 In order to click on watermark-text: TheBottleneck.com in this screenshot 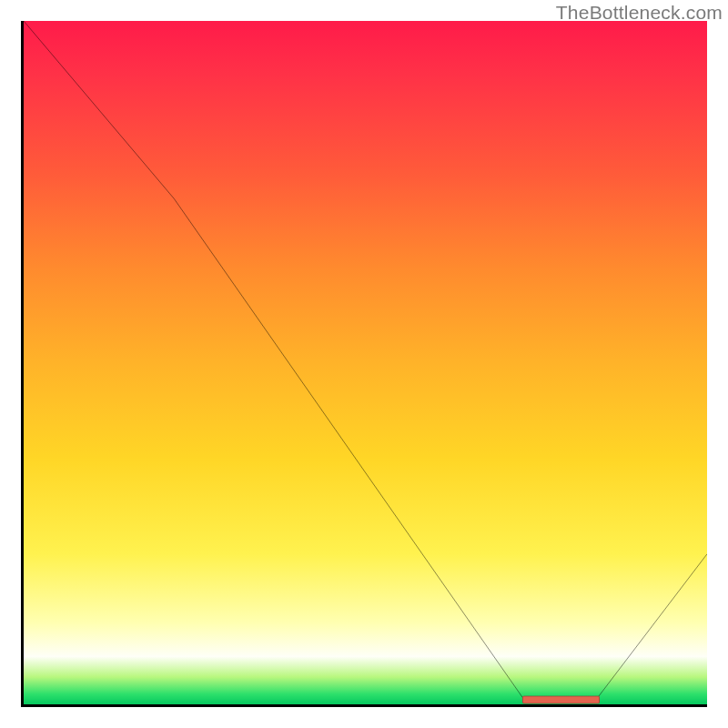, I will do `click(639, 13)`.